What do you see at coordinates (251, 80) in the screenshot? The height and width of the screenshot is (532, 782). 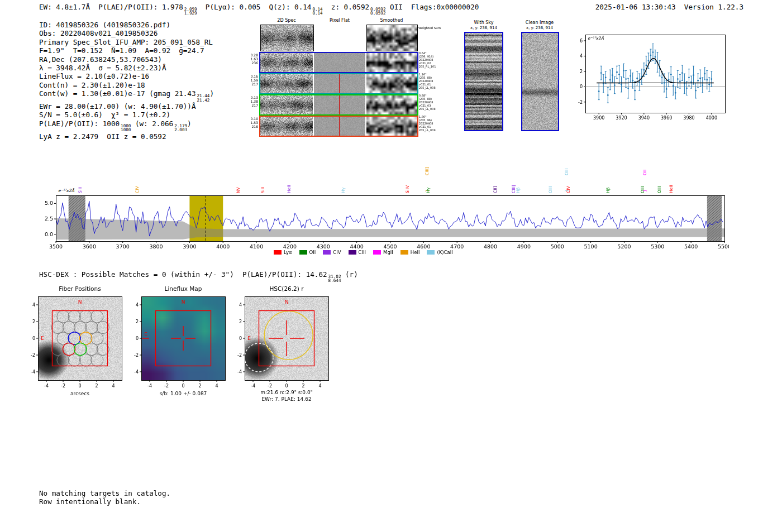 I see `fiber-weight-labels-line: 1.59` at bounding box center [251, 80].